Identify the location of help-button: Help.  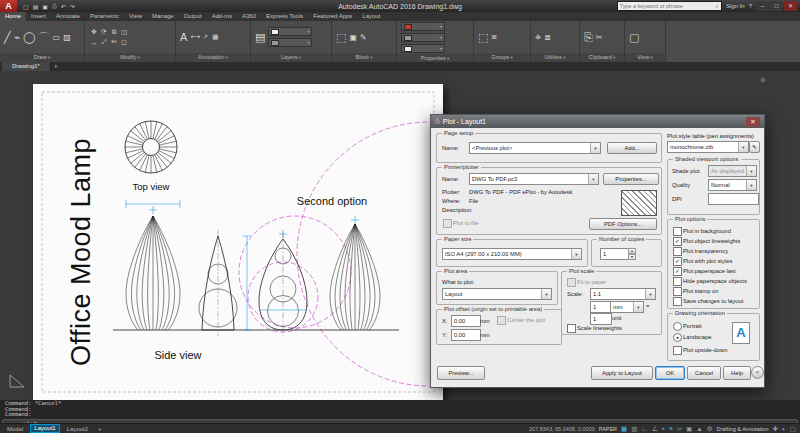
(737, 373).